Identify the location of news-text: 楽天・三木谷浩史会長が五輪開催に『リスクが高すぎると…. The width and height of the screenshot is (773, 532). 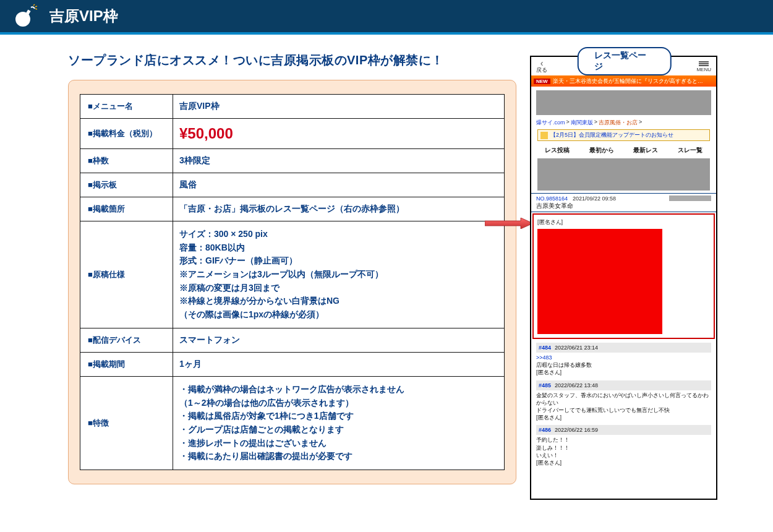
(628, 82).